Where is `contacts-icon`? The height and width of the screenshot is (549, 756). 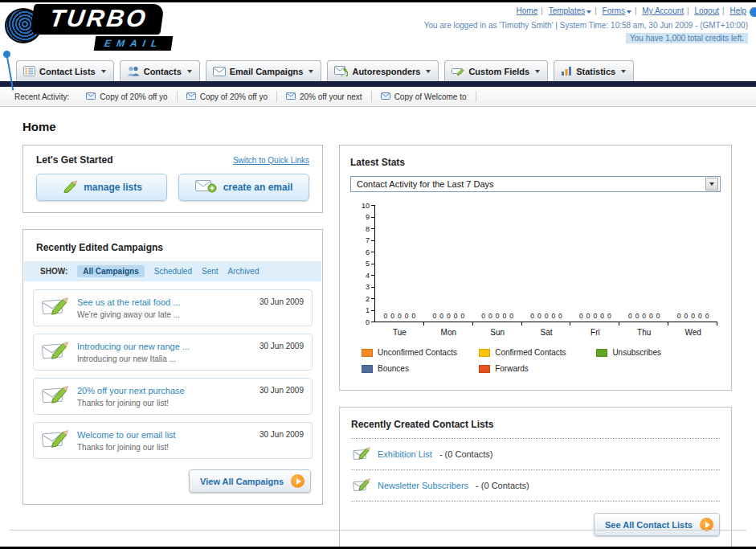
contacts-icon is located at coordinates (133, 71).